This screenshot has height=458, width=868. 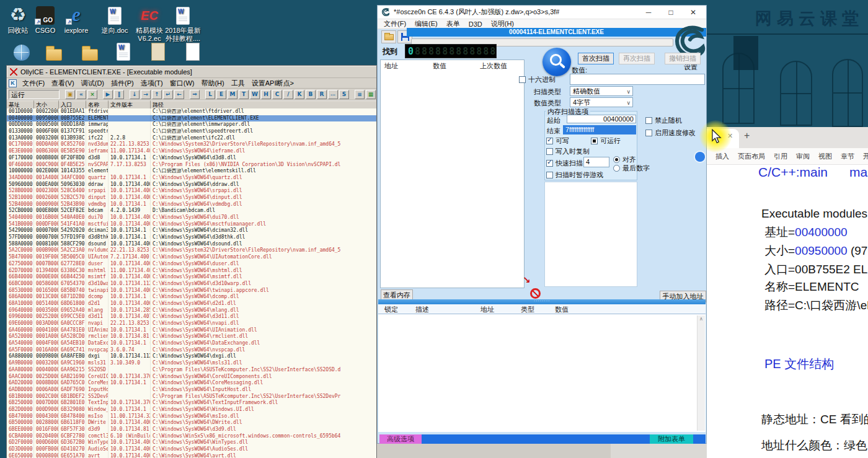 I want to click on module-row-CoreUICo: 6AAC00000025D0006AB21690CoreUICo10.0.171…, so click(x=192, y=377).